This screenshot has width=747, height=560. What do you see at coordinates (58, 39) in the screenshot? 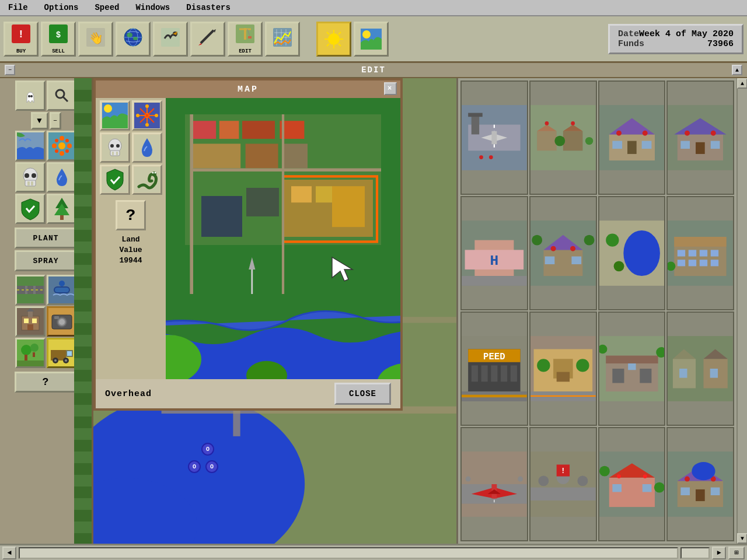
I see `sell-button: $ SELL` at bounding box center [58, 39].